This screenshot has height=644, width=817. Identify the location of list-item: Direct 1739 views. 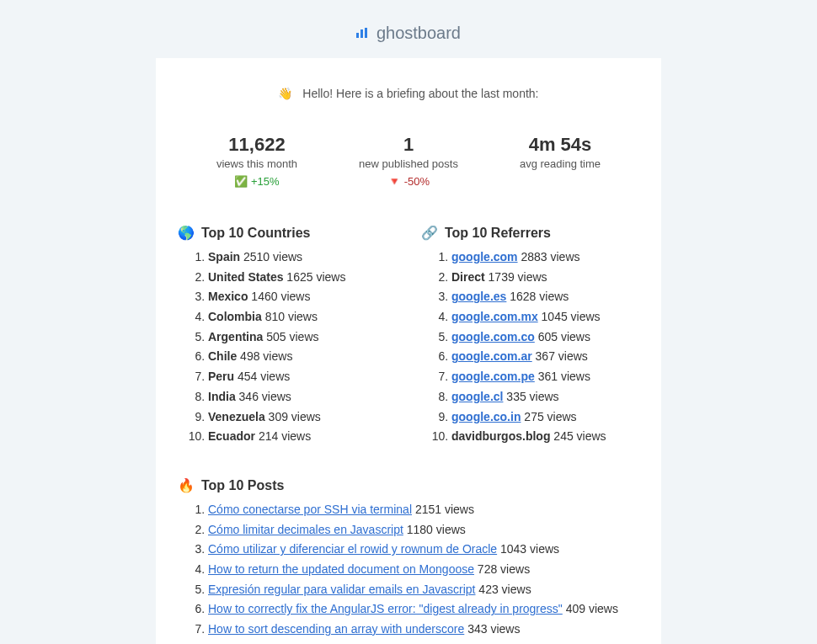
(546, 278).